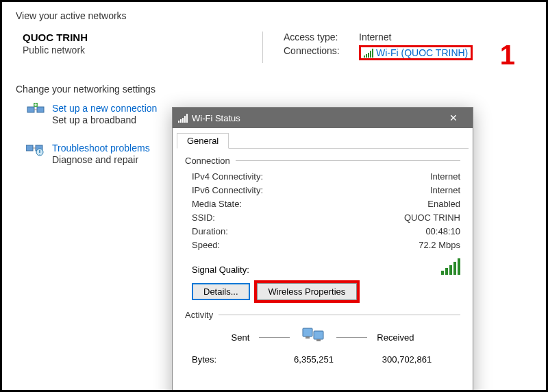 This screenshot has height=392, width=548. I want to click on media-state-value: Enabled, so click(444, 204).